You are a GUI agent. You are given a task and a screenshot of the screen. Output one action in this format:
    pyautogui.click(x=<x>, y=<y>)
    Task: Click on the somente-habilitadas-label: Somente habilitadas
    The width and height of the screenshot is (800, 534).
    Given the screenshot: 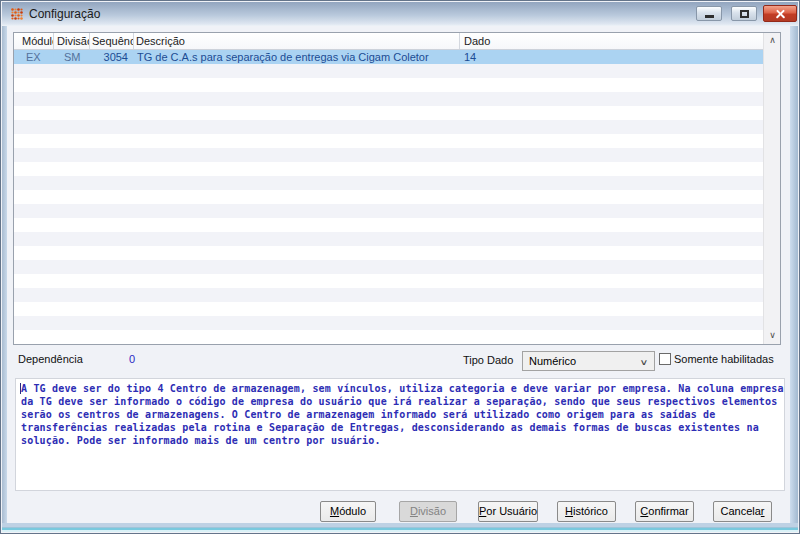 What is the action you would take?
    pyautogui.click(x=724, y=359)
    